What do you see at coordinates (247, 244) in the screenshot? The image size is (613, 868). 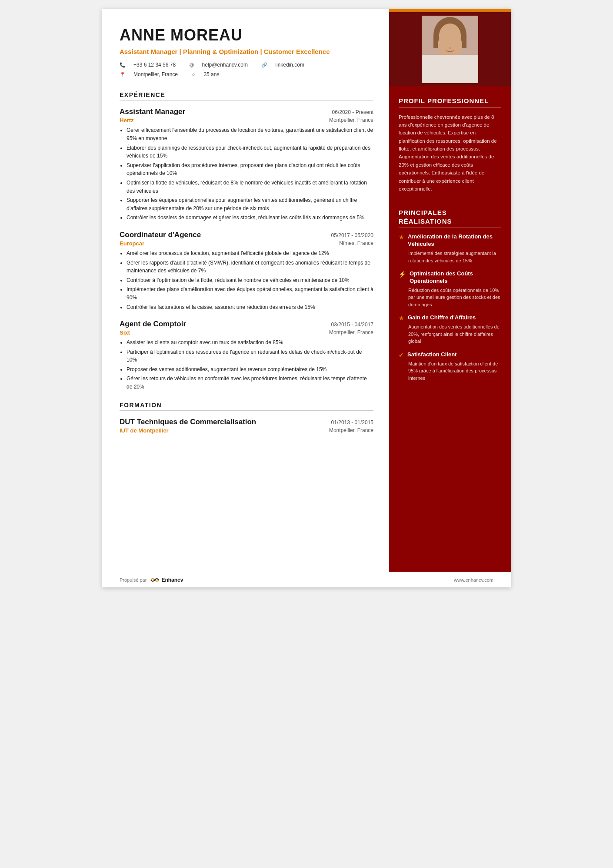 I see `exp-company-2: Europcar Nîmes, France` at bounding box center [247, 244].